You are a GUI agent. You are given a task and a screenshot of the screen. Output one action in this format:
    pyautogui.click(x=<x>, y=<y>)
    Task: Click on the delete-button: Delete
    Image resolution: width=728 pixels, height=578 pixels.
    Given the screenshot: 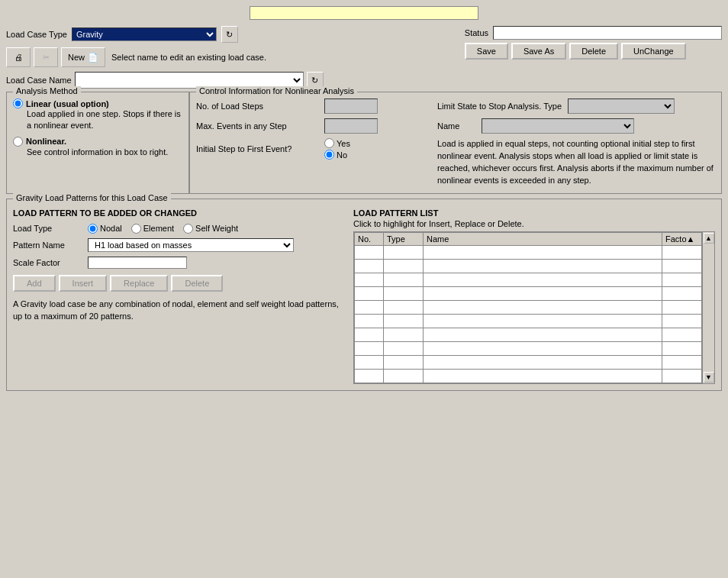 What is the action you would take?
    pyautogui.click(x=594, y=51)
    